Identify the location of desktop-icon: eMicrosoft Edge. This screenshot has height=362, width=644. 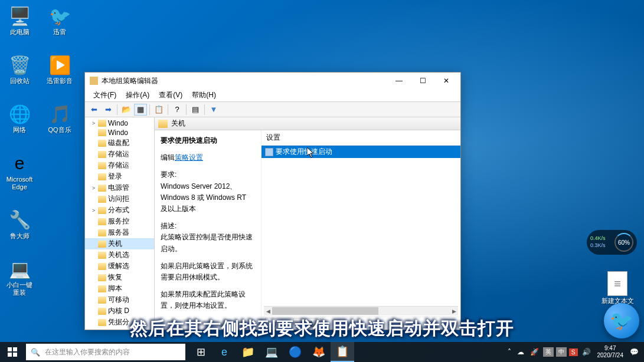
(19, 172).